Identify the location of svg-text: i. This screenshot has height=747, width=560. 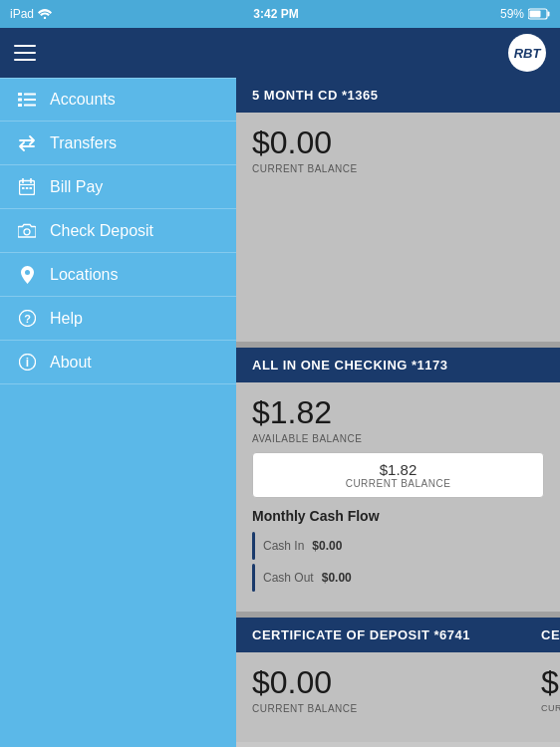
(26, 363).